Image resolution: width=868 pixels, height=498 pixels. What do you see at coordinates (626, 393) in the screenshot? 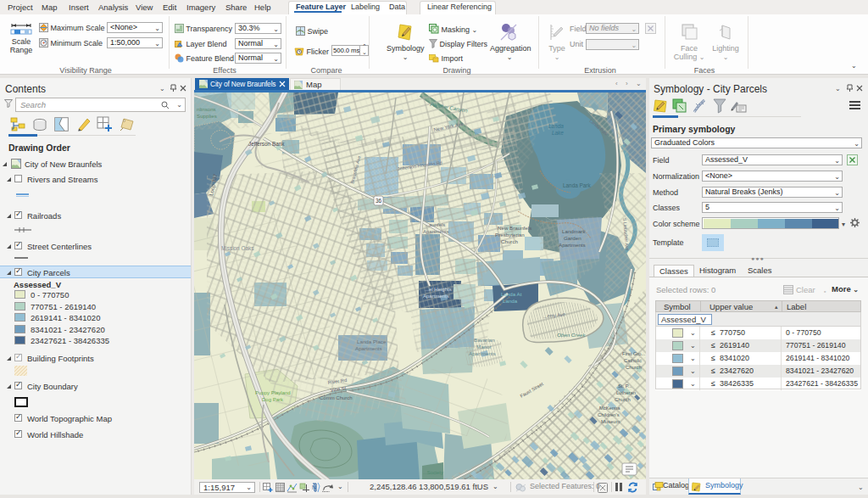
I see `svg-text: Lutheran` at bounding box center [626, 393].